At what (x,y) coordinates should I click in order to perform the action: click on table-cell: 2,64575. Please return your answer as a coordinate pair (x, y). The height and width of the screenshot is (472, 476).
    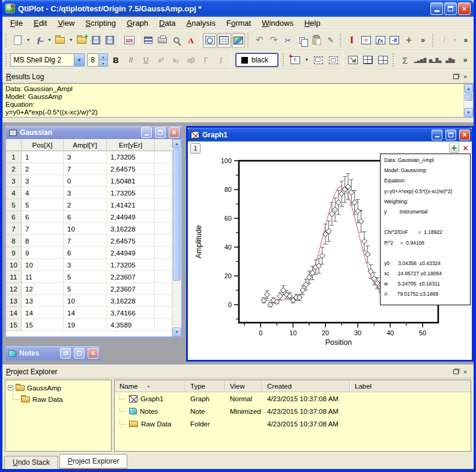
    Looking at the image, I should click on (131, 241).